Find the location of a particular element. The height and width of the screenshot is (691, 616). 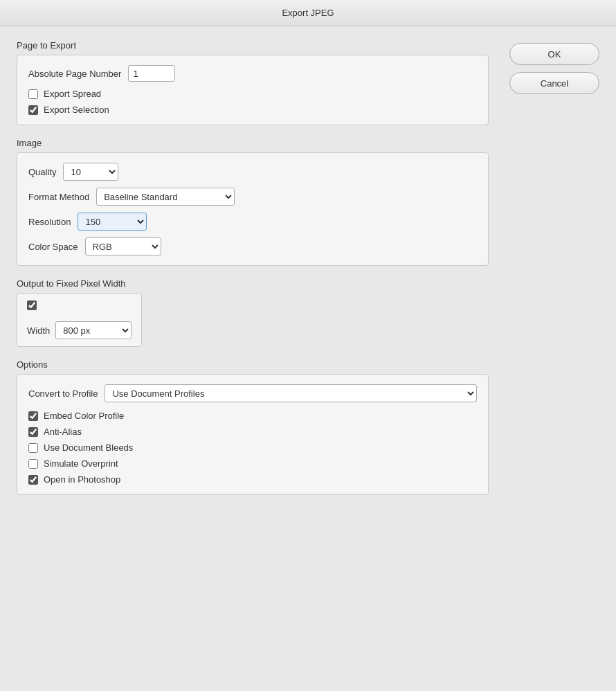

export-selection-row: Export Selection is located at coordinates (253, 109).